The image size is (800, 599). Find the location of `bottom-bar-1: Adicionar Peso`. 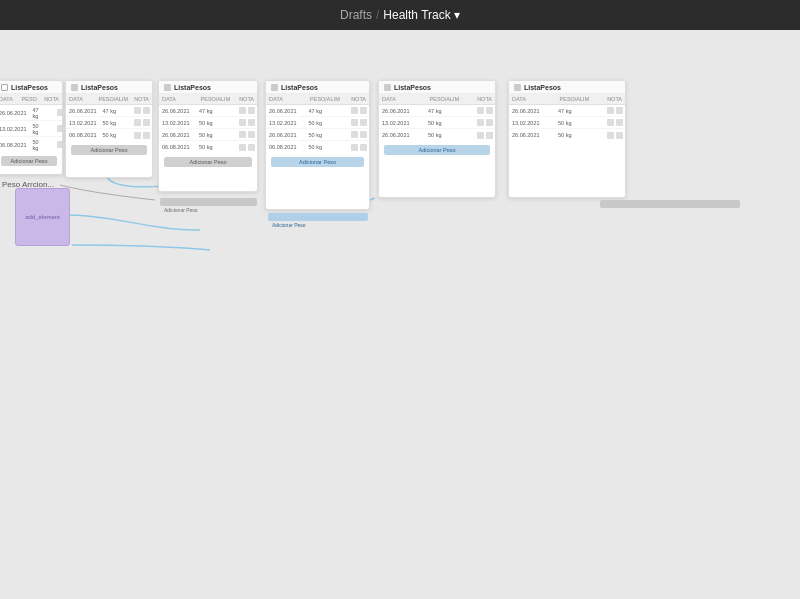

bottom-bar-1: Adicionar Peso is located at coordinates (208, 202).